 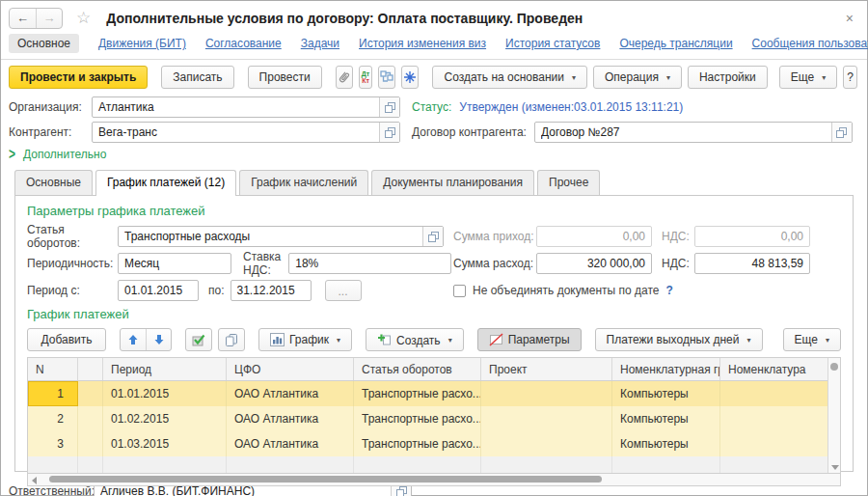 What do you see at coordinates (235, 132) in the screenshot?
I see `contractor-input` at bounding box center [235, 132].